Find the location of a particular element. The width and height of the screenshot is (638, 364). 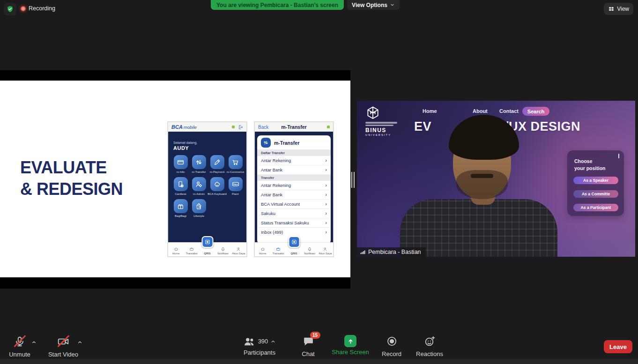

view-options-label: View Options is located at coordinates (370, 5).